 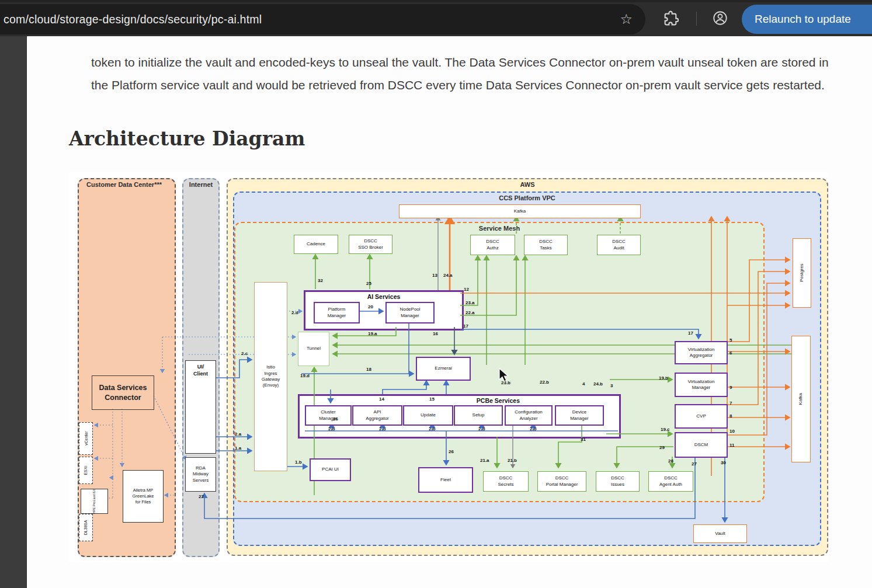 I want to click on node-label-virtualization-aggregator: Virtualization Aggregator, so click(x=701, y=353).